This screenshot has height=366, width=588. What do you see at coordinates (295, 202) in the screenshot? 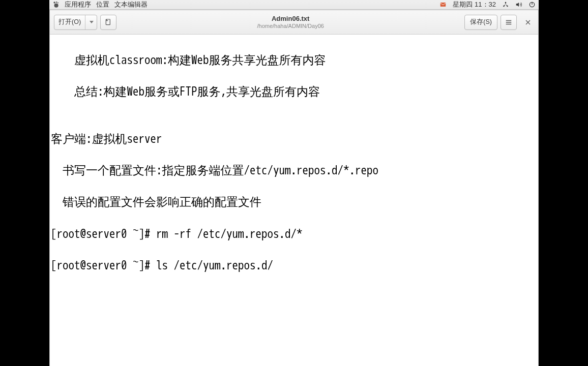
I see `text-line: 错误的配置文件会影响正确的配置文件` at bounding box center [295, 202].